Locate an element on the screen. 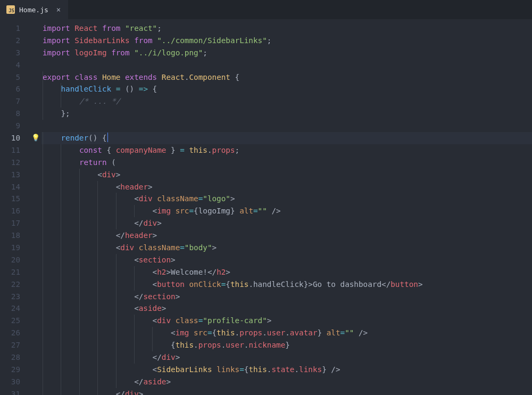 The image size is (532, 395). line-number: 26 is located at coordinates (15, 333).